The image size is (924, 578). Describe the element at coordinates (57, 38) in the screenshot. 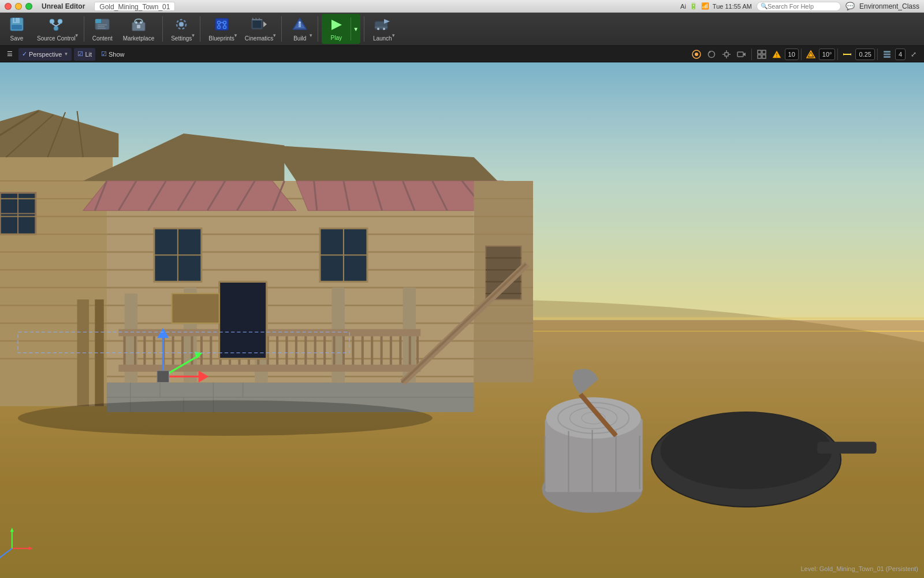

I see `source-control-label: Source Control` at that location.